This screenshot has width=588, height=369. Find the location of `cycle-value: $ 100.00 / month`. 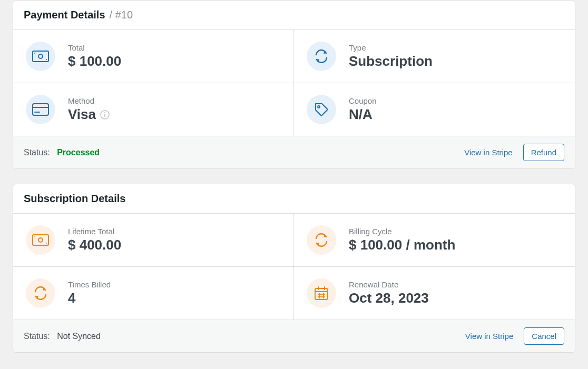

cycle-value: $ 100.00 / month is located at coordinates (402, 245).